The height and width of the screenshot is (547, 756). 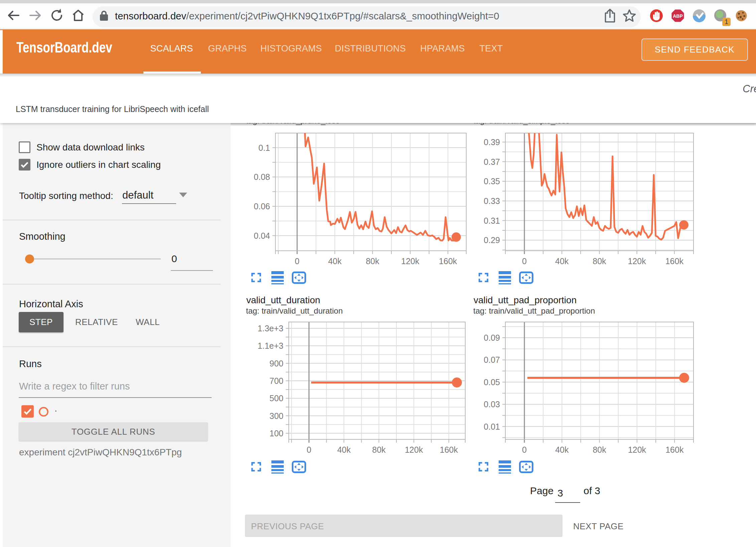 I want to click on svg-text: 1.1e+3, so click(x=271, y=346).